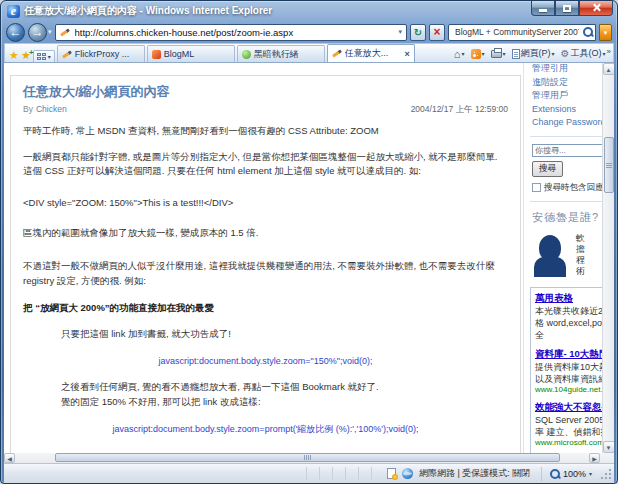  Describe the element at coordinates (609, 165) in the screenshot. I see `vertical-scroll-thumb` at that location.